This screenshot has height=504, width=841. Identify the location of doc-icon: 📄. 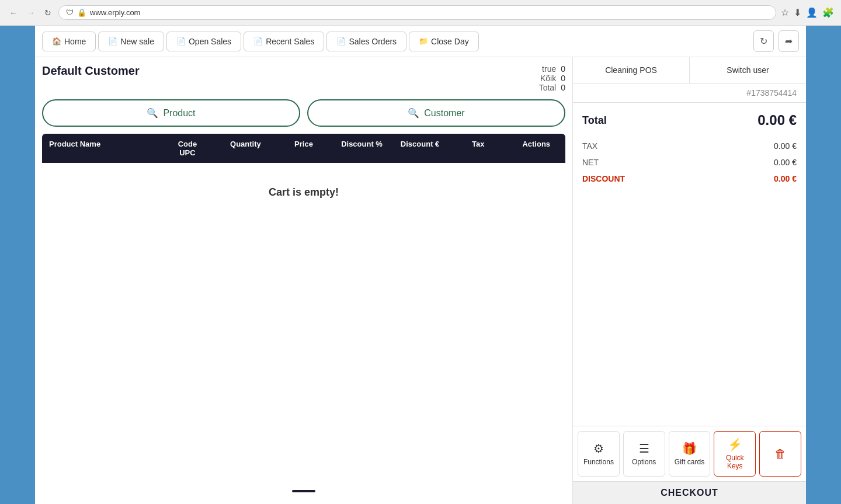
(113, 41).